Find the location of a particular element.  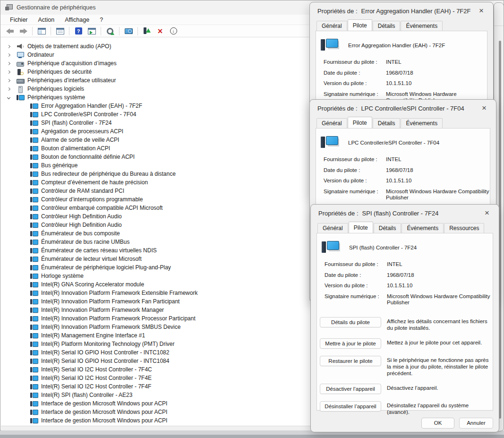

field-value: Microsoft Windows Hardware Compatibility… is located at coordinates (440, 300).